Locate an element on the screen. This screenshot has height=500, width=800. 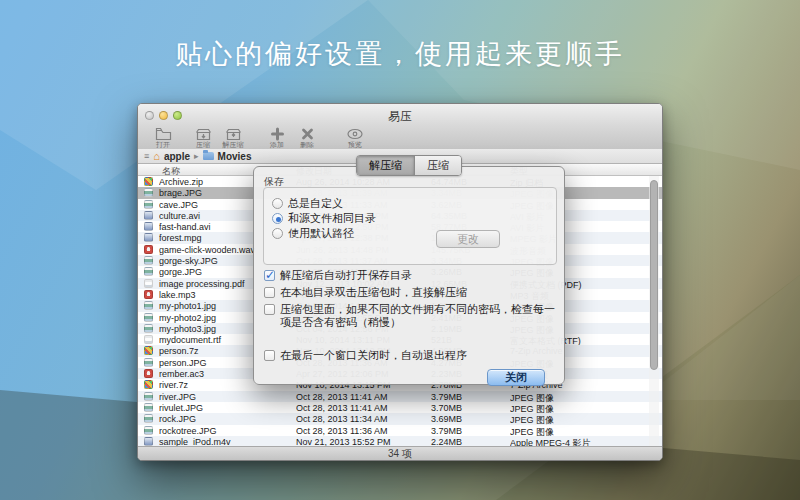
radio-label: 使用默认路径 is located at coordinates (321, 234).